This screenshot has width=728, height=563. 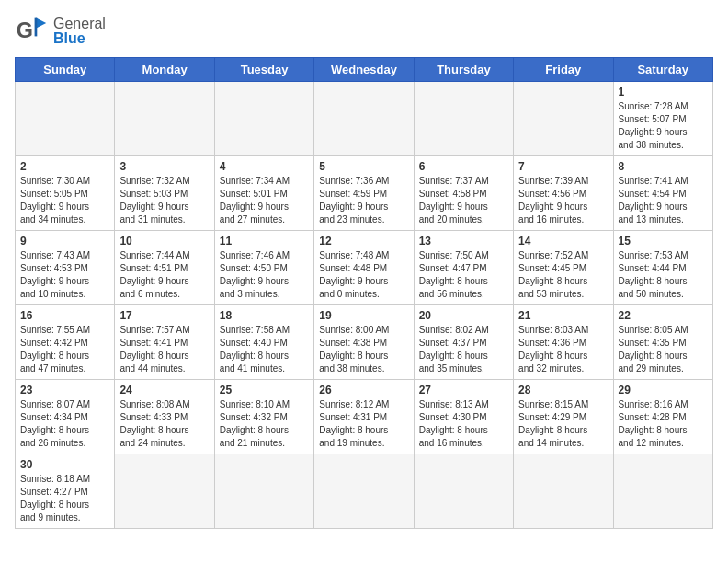 What do you see at coordinates (25, 30) in the screenshot?
I see `svg-text: G` at bounding box center [25, 30].